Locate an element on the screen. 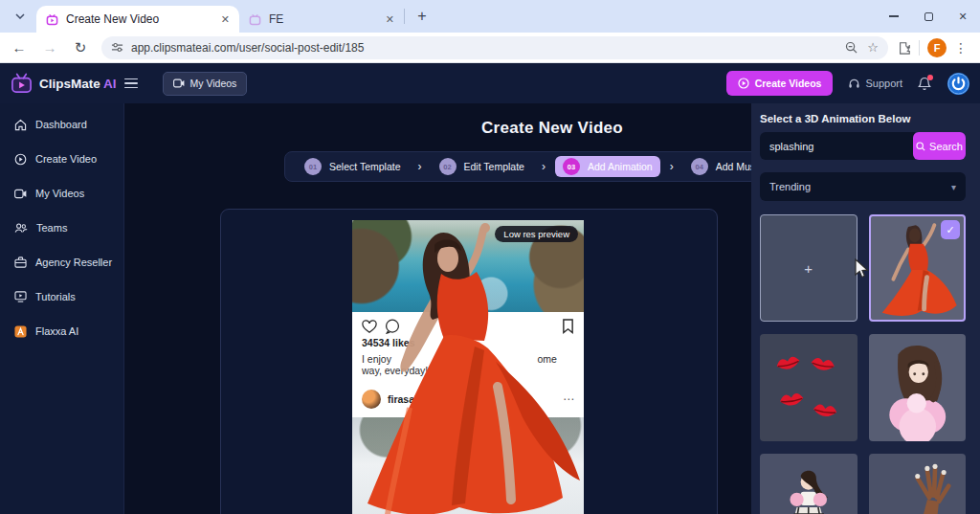 The image size is (980, 514). step-select-template: 01 Select Template is located at coordinates (352, 167).